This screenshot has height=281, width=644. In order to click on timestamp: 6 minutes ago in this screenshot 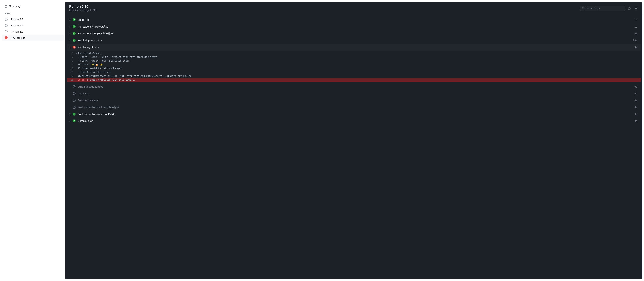, I will do `click(82, 10)`.